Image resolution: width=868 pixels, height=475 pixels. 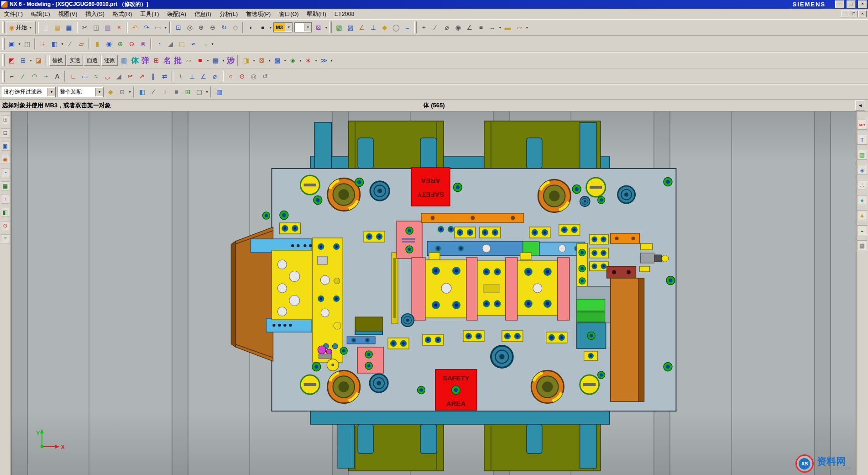 What do you see at coordinates (350, 27) in the screenshot?
I see `layer-visible-icon: ▨` at bounding box center [350, 27].